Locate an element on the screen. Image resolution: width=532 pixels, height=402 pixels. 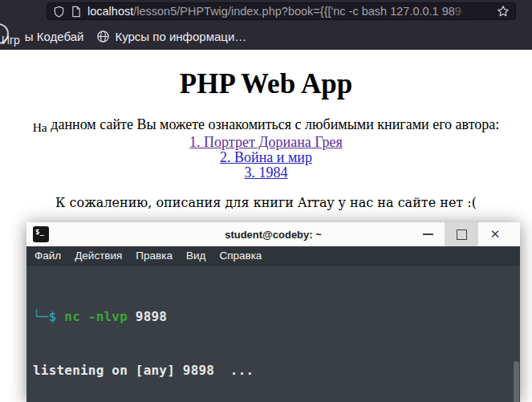
url-bar: localhost/lesson5/PHPTwig/index.php?book… is located at coordinates (281, 11).